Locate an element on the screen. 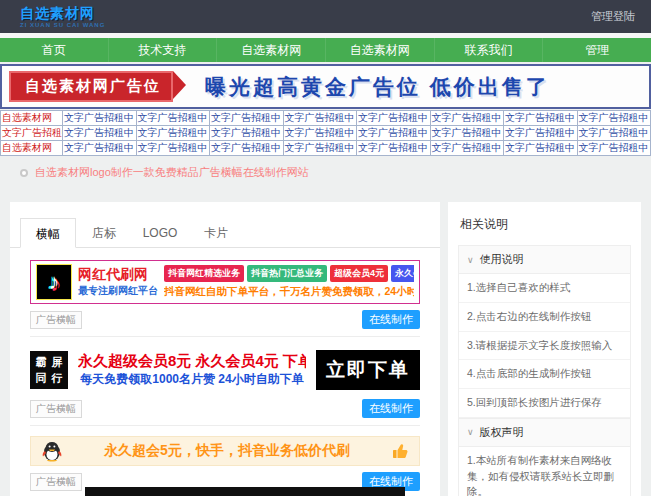 The image size is (651, 496). breadcrumb: 自选素材网logo制作一款免费精品广告横幅在线制作网站 is located at coordinates (336, 172).